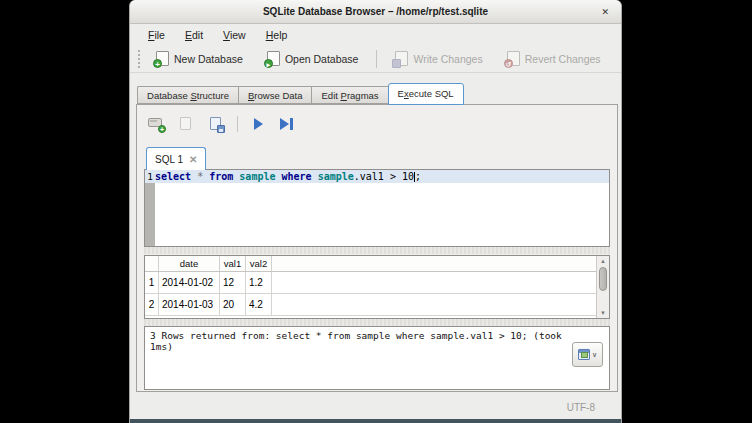 This screenshot has width=752, height=423. Describe the element at coordinates (581, 408) in the screenshot. I see `encoding-label: UTF-8` at that location.